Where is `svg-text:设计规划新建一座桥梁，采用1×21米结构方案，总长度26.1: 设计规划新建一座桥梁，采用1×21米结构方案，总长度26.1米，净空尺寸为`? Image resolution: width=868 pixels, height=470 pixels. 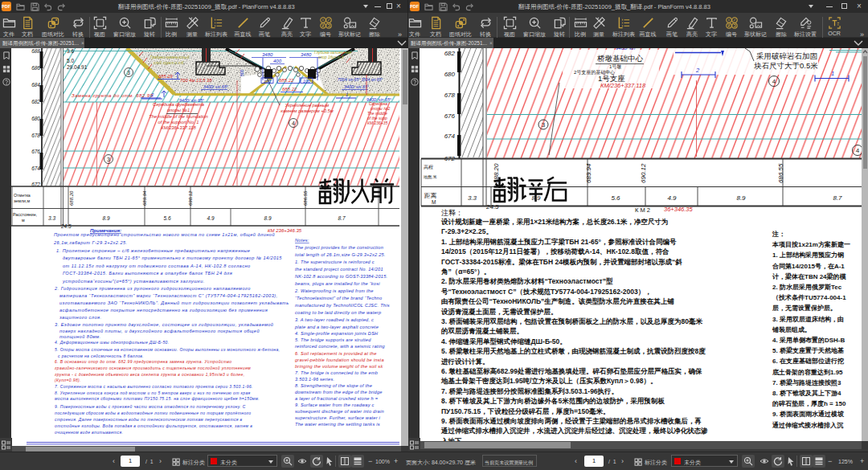
svg-text:设计规划新建一座桥梁，采用1×21米结构方案，总长度26.1: 设计规划新建一座桥梁，采用1×21米结构方案，总长度26.1米，净空尺寸为 is located at coordinates (555, 222).